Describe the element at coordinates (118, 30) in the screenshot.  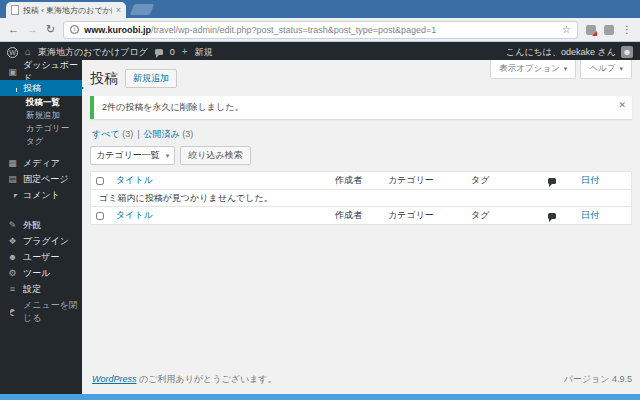
I see `url-host: www.kuroobi.jp` at that location.